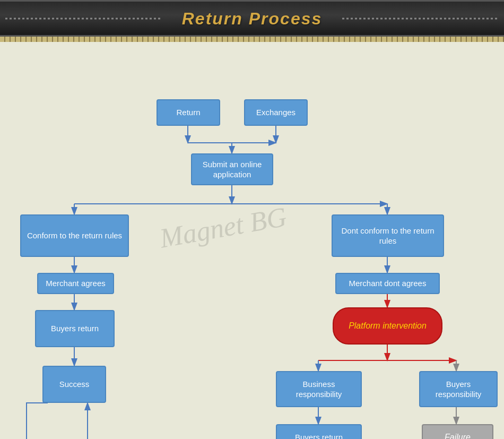  What do you see at coordinates (75, 283) in the screenshot?
I see `merchant-agrees-box: Merchant agrees` at bounding box center [75, 283].